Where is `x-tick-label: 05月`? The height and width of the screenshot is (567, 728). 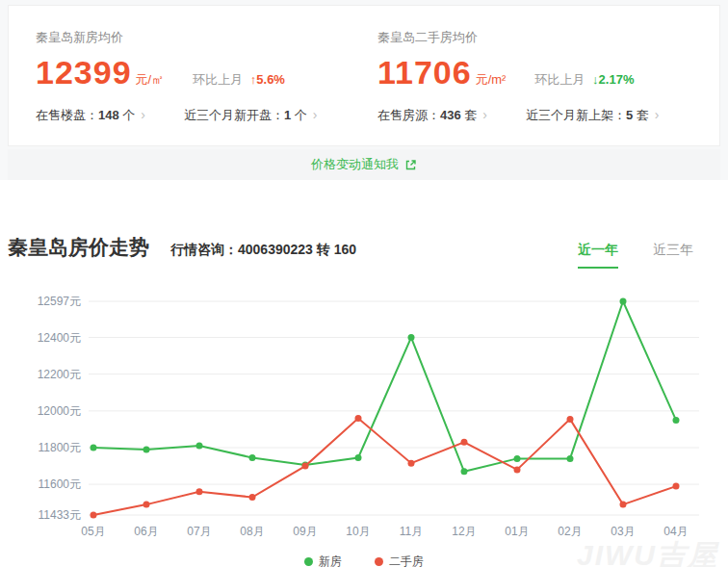 x-tick-label: 05月 is located at coordinates (92, 531).